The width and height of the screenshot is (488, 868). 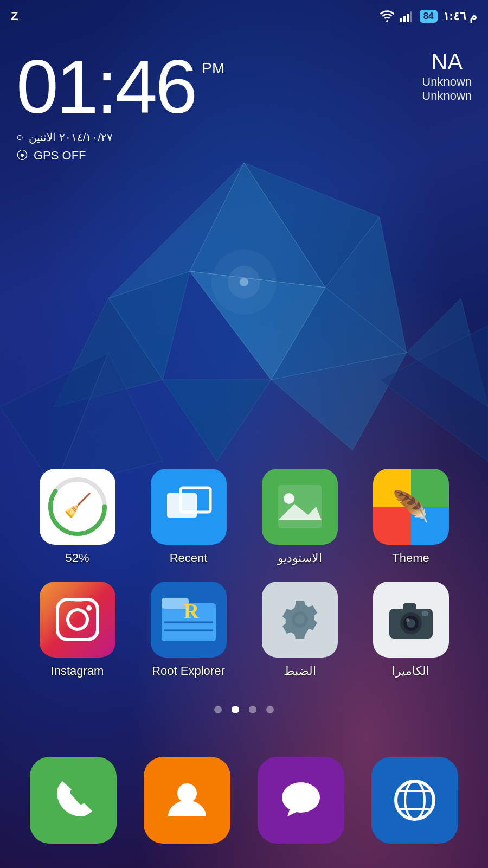 What do you see at coordinates (300, 558) in the screenshot?
I see `studio-label: الاستوديو` at bounding box center [300, 558].